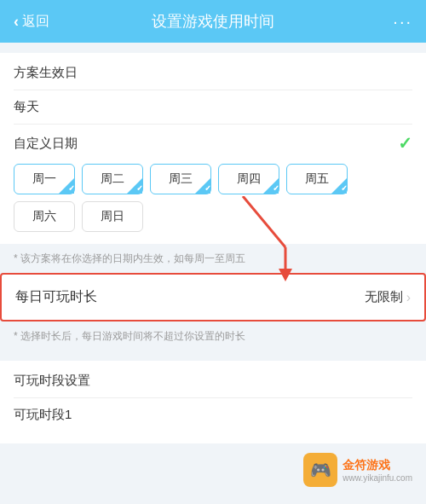 This screenshot has width=426, height=504. Describe the element at coordinates (213, 336) in the screenshot. I see `info-text-2: * 选择时长后，每日游戏时间将不超过你设置的时长` at that location.